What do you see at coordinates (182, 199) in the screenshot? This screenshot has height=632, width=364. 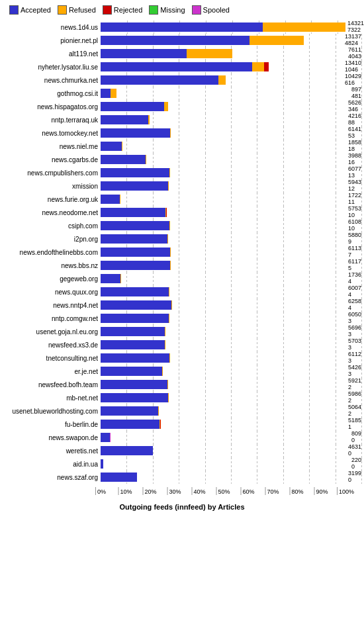 I see `bar-row: news.furie.org.uk172211` at bounding box center [182, 199].